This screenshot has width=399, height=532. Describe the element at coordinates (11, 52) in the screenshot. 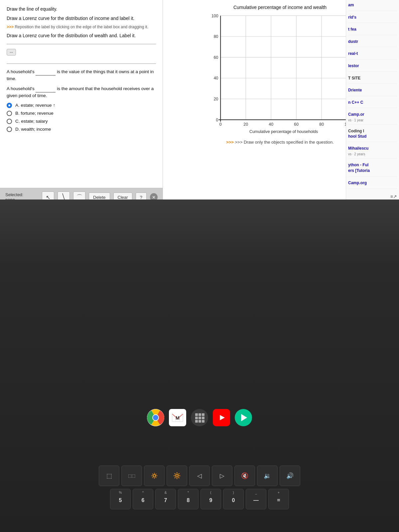

I see `drag-handle: ···` at that location.